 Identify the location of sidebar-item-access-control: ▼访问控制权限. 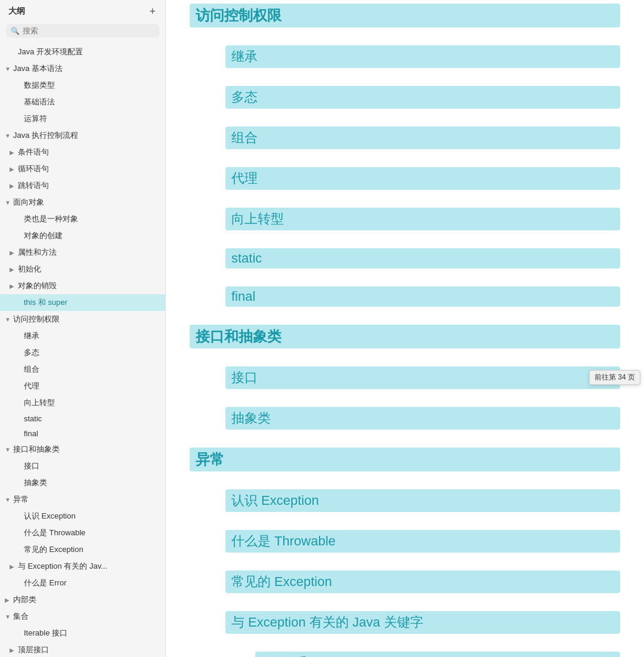
(82, 319).